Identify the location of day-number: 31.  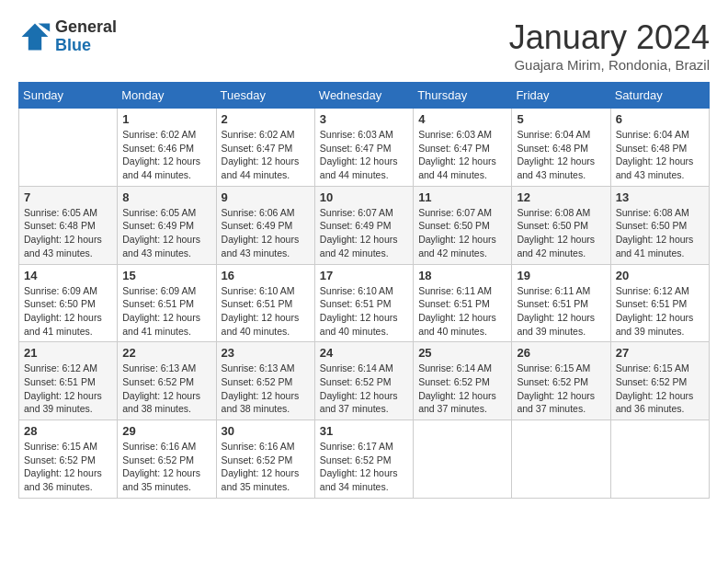
(364, 431).